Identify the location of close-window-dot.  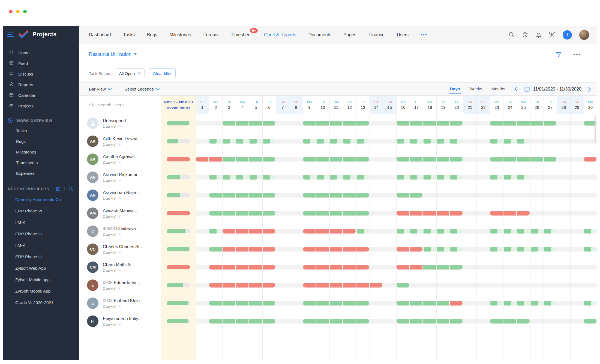
(11, 11).